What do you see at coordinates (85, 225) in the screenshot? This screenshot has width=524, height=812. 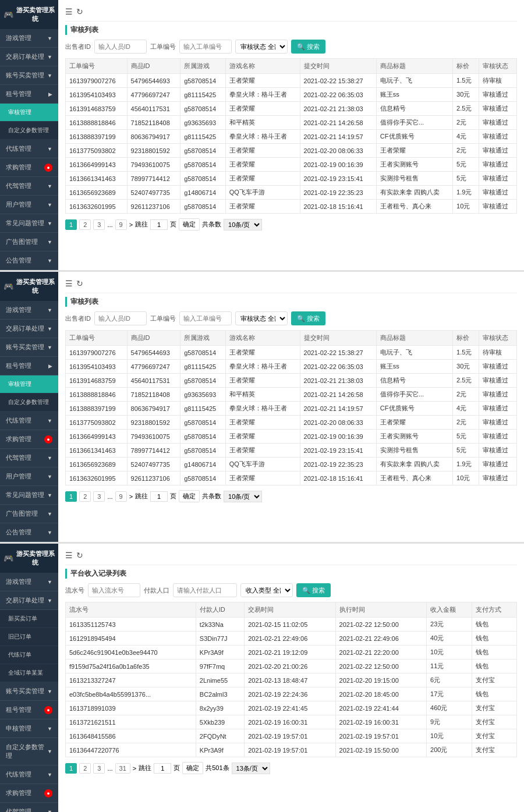 I see `page-btn-2: 2` at bounding box center [85, 225].